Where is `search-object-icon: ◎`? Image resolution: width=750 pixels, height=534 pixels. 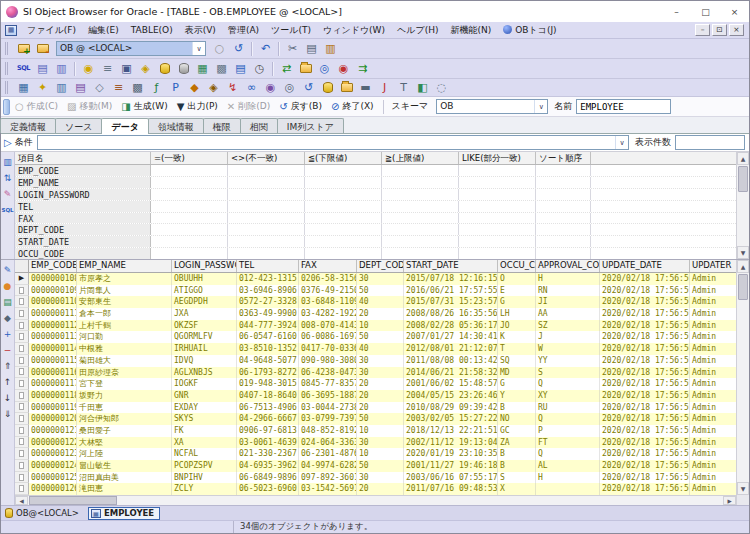 search-object-icon: ◎ is located at coordinates (324, 69).